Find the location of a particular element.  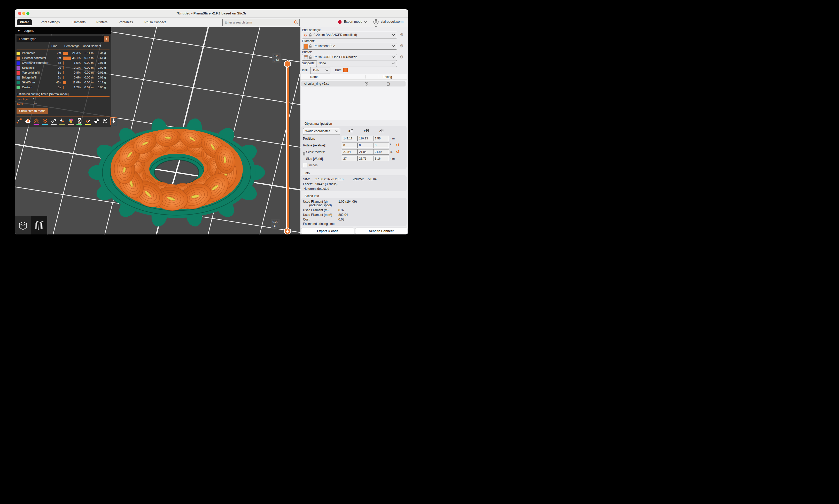

color-changes-icon is located at coordinates (71, 121).